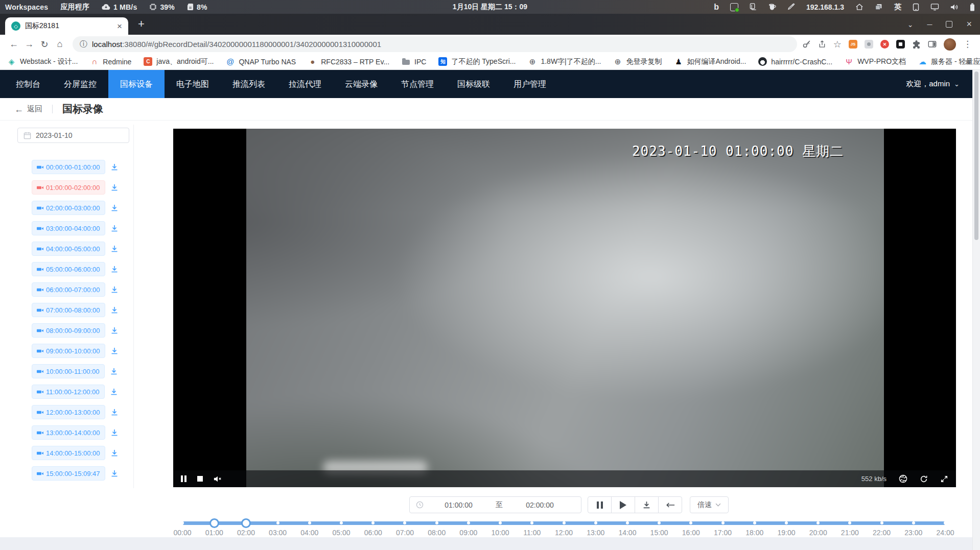 The height and width of the screenshot is (550, 980). I want to click on recording-segment-button: 03:00:00-04:00:00, so click(68, 228).